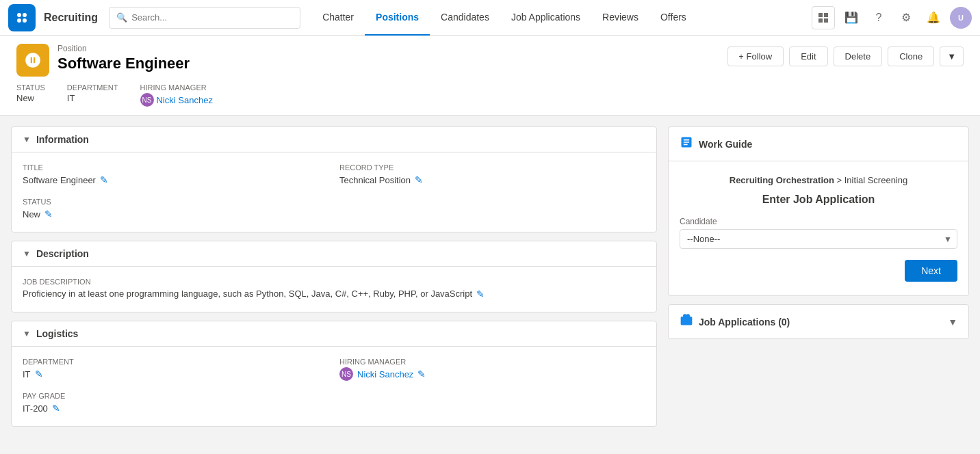 The width and height of the screenshot is (980, 454). I want to click on logistics-department-edit-icon: ✎, so click(39, 374).